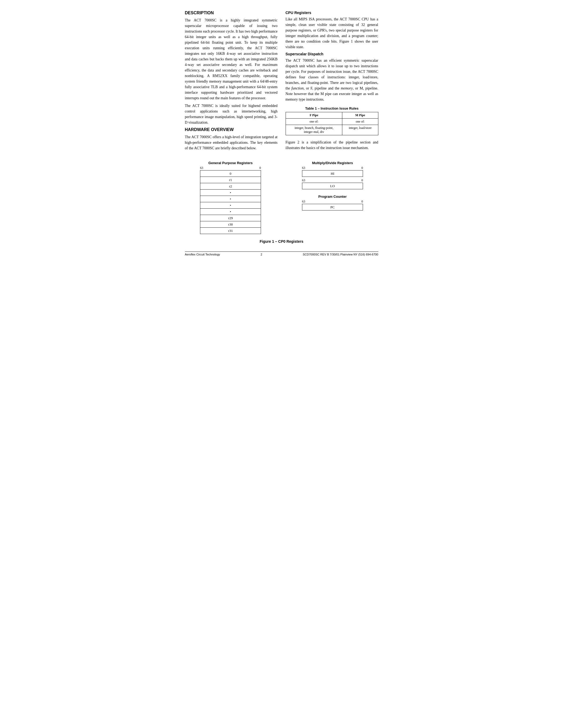 The image size is (563, 728). I want to click on table-row: r30, so click(231, 225).